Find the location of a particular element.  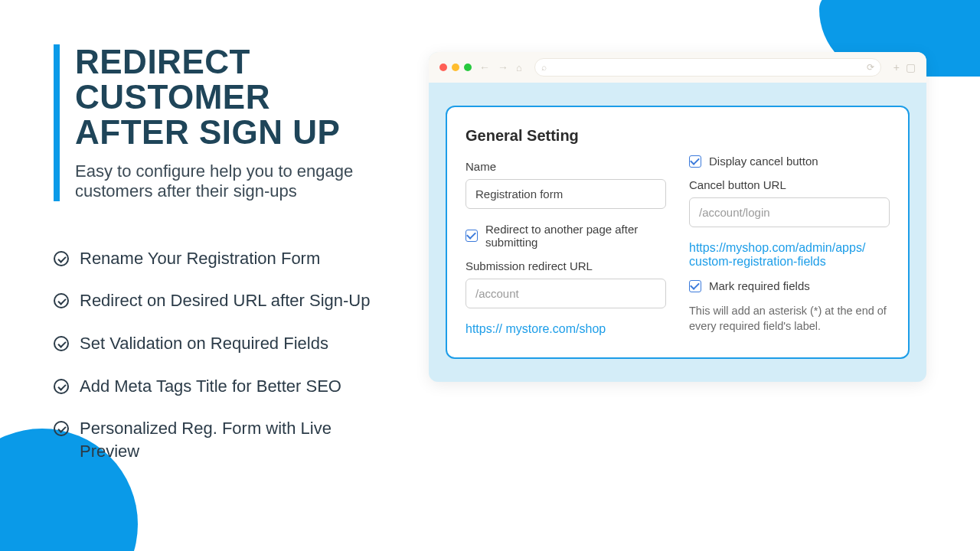

back-icon: ← is located at coordinates (485, 67).